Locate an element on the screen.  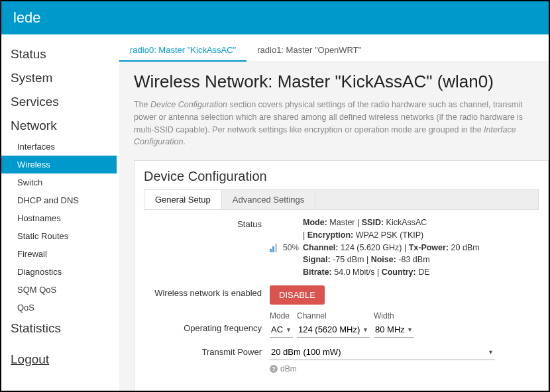
device-config-title: Device Configuration is located at coordinates (341, 176).